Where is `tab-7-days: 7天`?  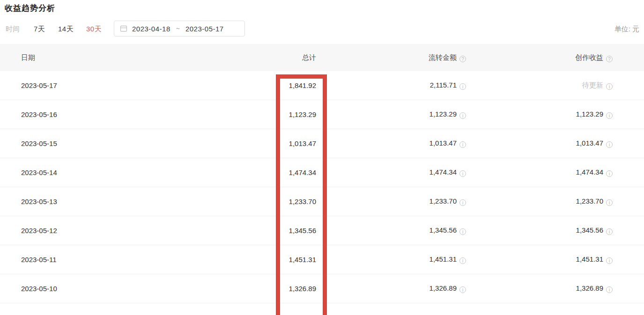 tab-7-days: 7天 is located at coordinates (39, 29).